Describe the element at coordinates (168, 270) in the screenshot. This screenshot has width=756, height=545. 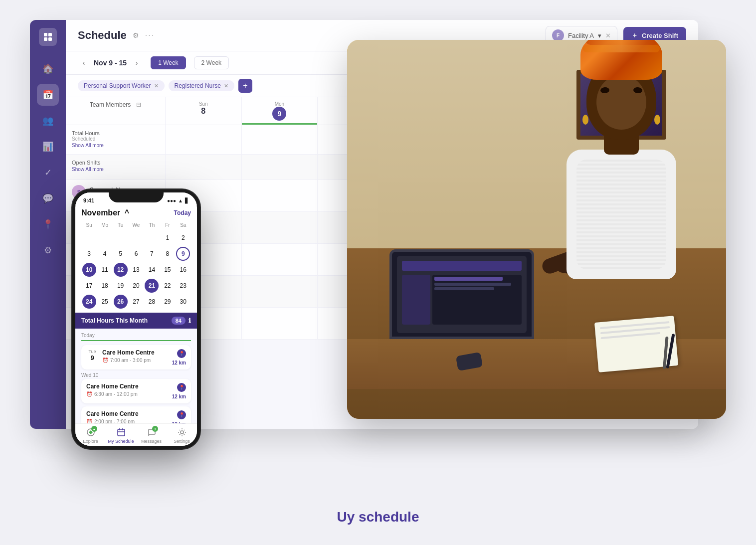
I see `cal-date-15: 15` at that location.